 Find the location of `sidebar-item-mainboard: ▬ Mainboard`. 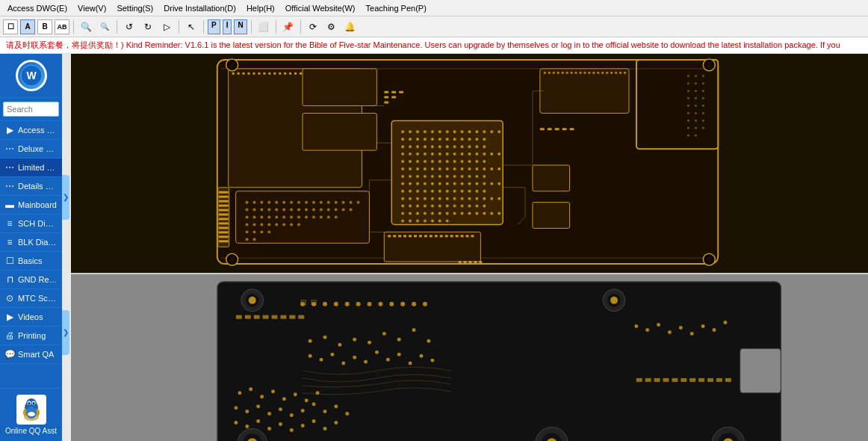

sidebar-item-mainboard: ▬ Mainboard is located at coordinates (31, 205).